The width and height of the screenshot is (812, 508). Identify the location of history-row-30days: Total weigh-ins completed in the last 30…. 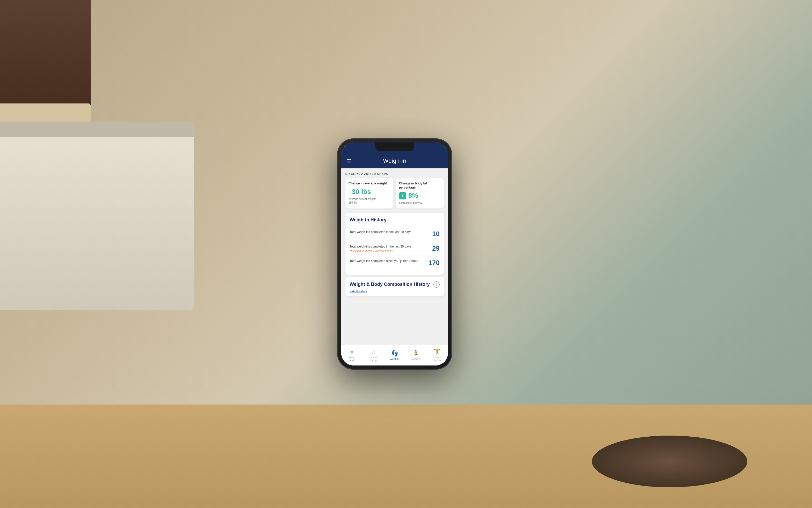
(395, 249).